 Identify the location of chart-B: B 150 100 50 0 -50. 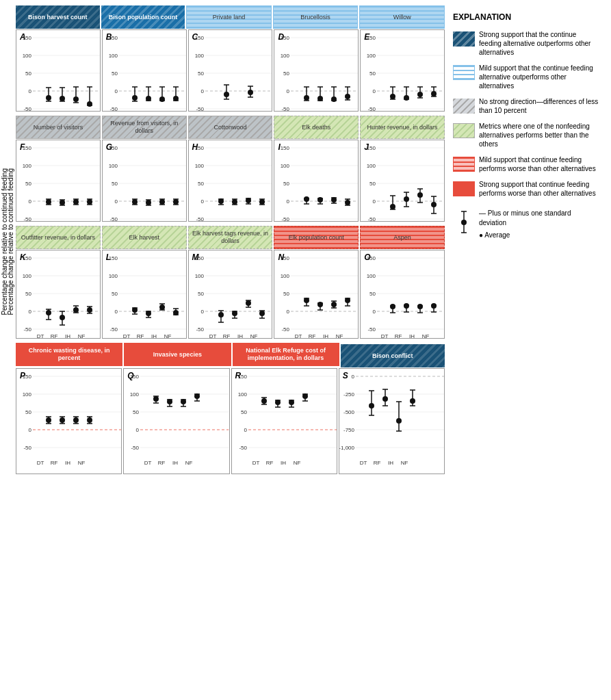
(144, 70).